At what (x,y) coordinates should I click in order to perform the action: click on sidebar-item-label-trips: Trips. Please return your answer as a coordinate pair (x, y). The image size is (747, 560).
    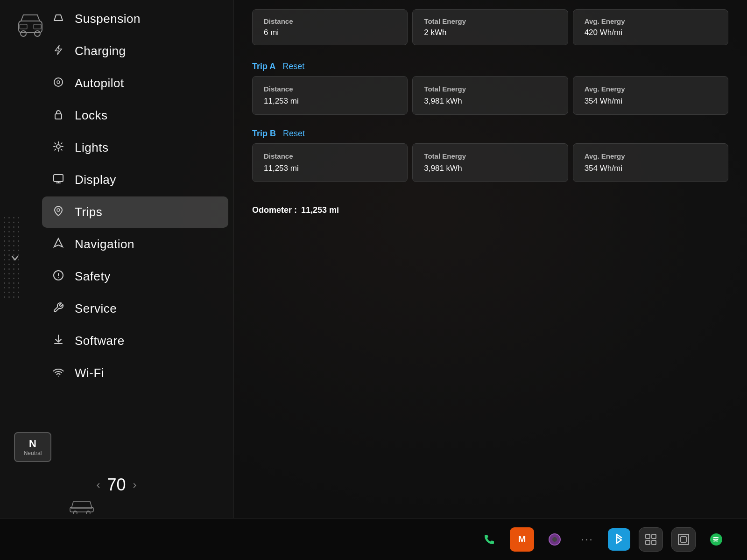
    Looking at the image, I should click on (89, 212).